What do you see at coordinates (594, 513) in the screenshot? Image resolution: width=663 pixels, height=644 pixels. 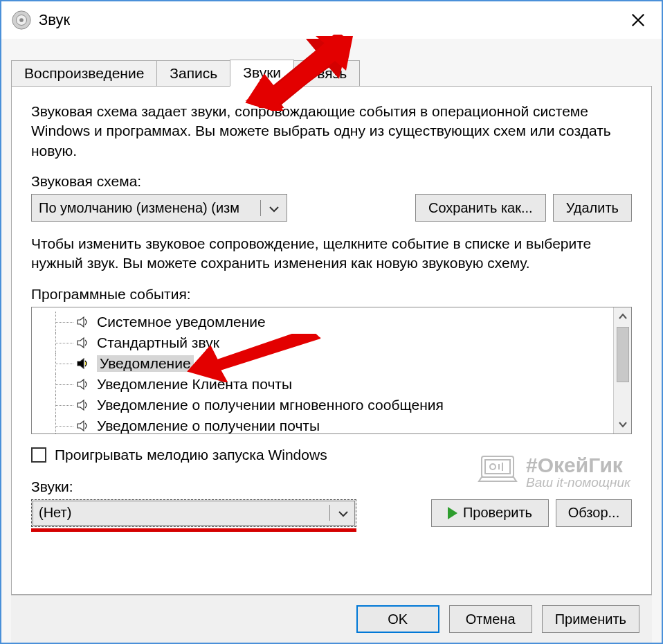 I see `browse-button: Обзор...` at bounding box center [594, 513].